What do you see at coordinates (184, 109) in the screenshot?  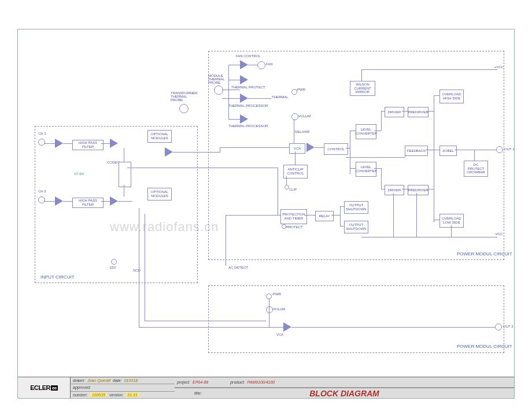 I see `xfmr-probe-icon` at bounding box center [184, 109].